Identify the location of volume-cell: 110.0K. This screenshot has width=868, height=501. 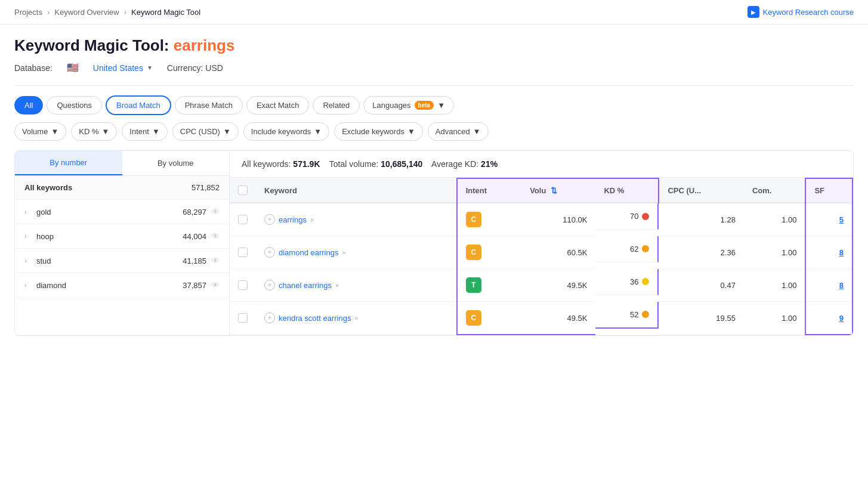
(558, 219).